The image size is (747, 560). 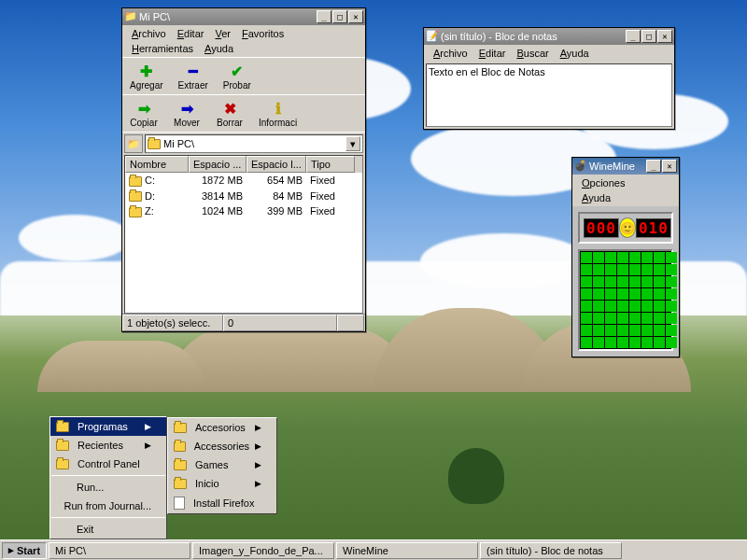 What do you see at coordinates (254, 144) in the screenshot?
I see `address-combo: Mi PC\ ▾` at bounding box center [254, 144].